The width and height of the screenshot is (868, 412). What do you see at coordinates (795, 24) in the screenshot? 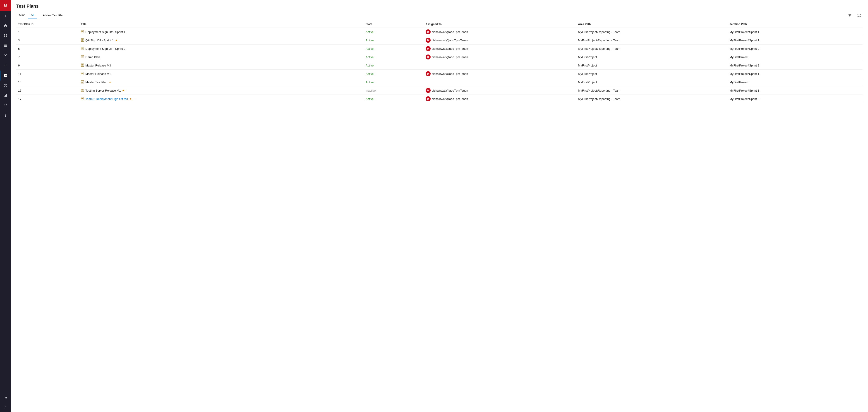
I see `col-header-iteration: Iteration Path` at bounding box center [795, 24].